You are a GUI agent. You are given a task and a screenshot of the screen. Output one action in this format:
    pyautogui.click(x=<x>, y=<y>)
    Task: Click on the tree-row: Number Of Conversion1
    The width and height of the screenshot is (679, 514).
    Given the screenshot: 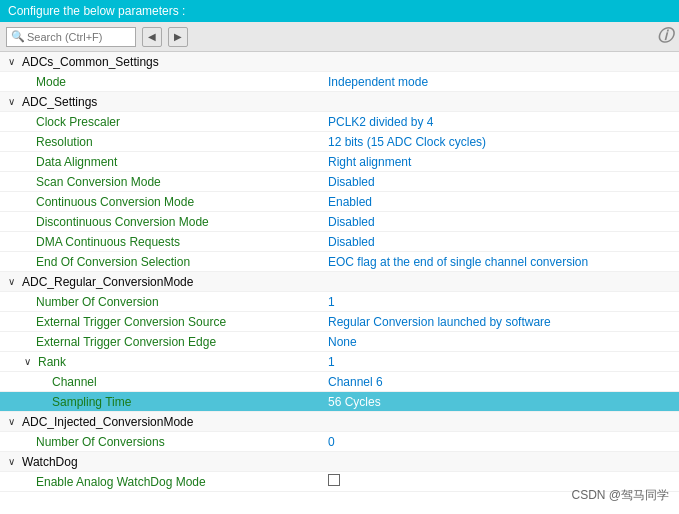 What is the action you would take?
    pyautogui.click(x=340, y=302)
    